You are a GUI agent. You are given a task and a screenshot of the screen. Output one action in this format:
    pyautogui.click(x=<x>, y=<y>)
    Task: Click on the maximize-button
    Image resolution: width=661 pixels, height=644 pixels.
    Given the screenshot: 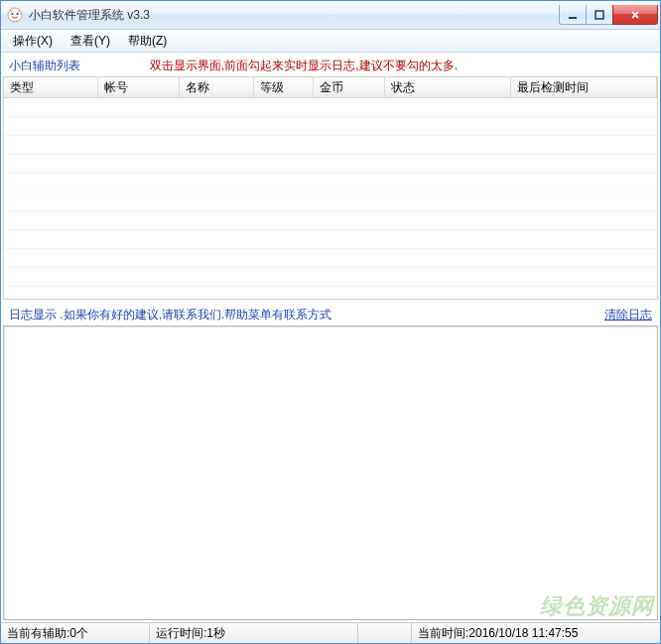 What is the action you would take?
    pyautogui.click(x=599, y=15)
    